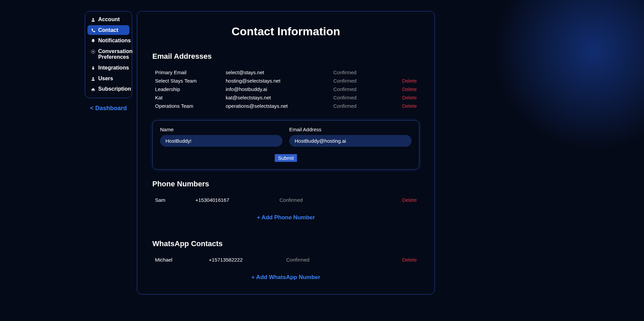 The image size is (644, 321). I want to click on phone-number: +15304016167, so click(237, 200).